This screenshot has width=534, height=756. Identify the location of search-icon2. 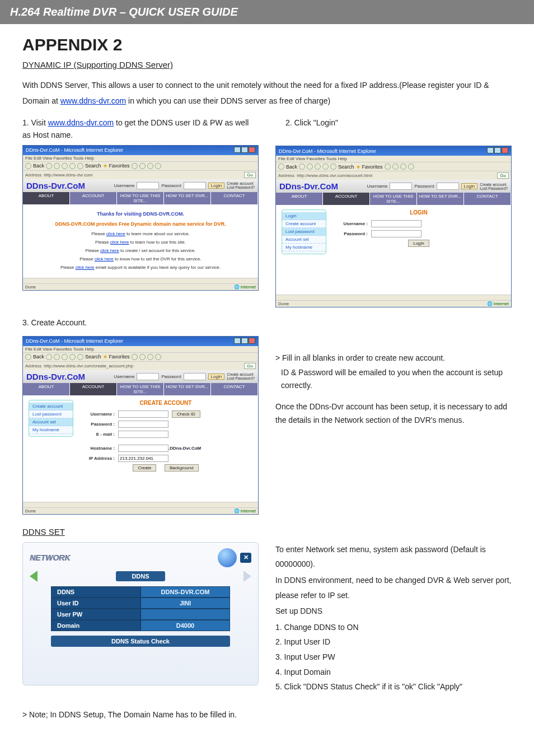
(334, 167).